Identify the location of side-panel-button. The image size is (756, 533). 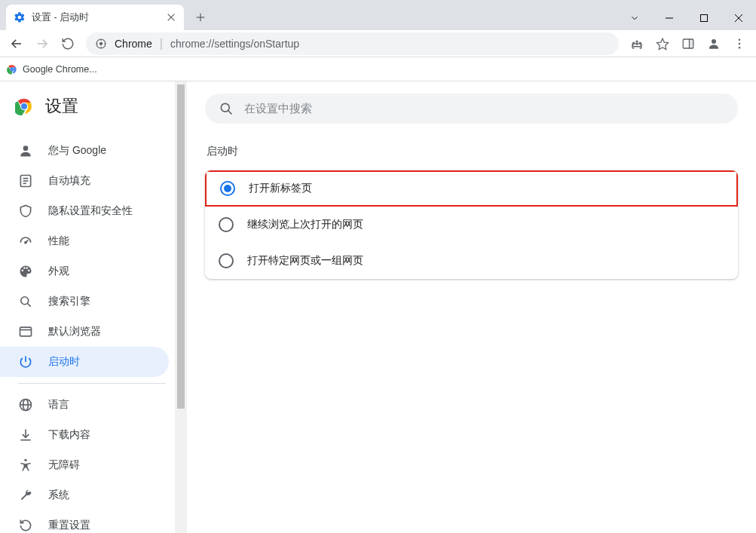
(688, 44).